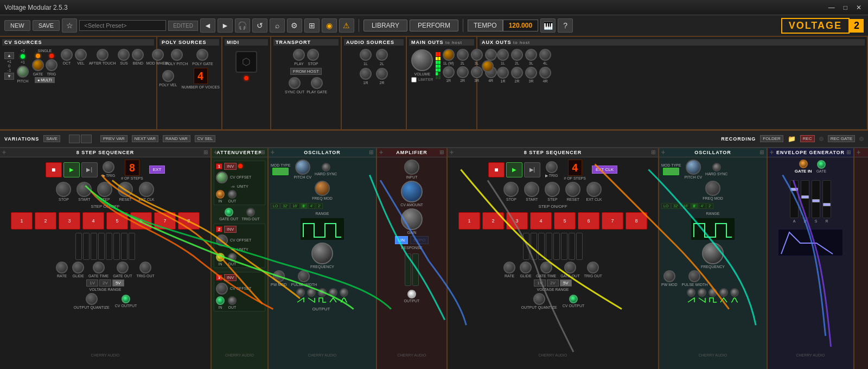  What do you see at coordinates (313, 55) in the screenshot?
I see `stop-knob` at bounding box center [313, 55].